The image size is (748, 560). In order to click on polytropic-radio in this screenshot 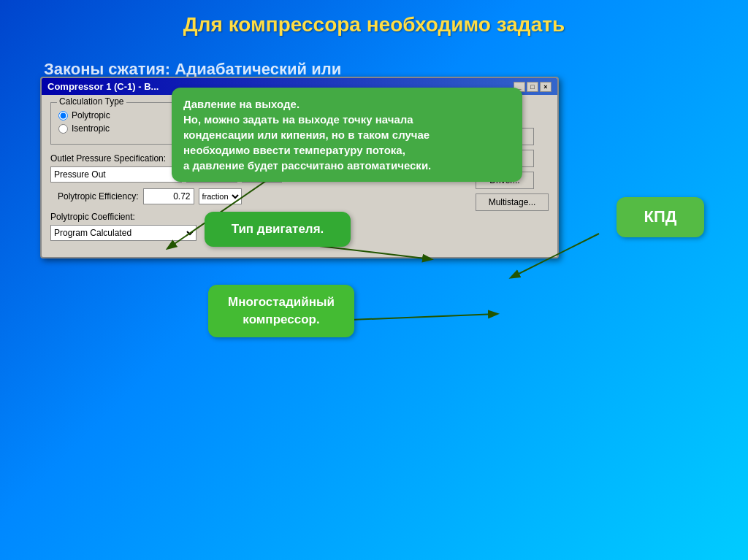, I will do `click(63, 115)`.